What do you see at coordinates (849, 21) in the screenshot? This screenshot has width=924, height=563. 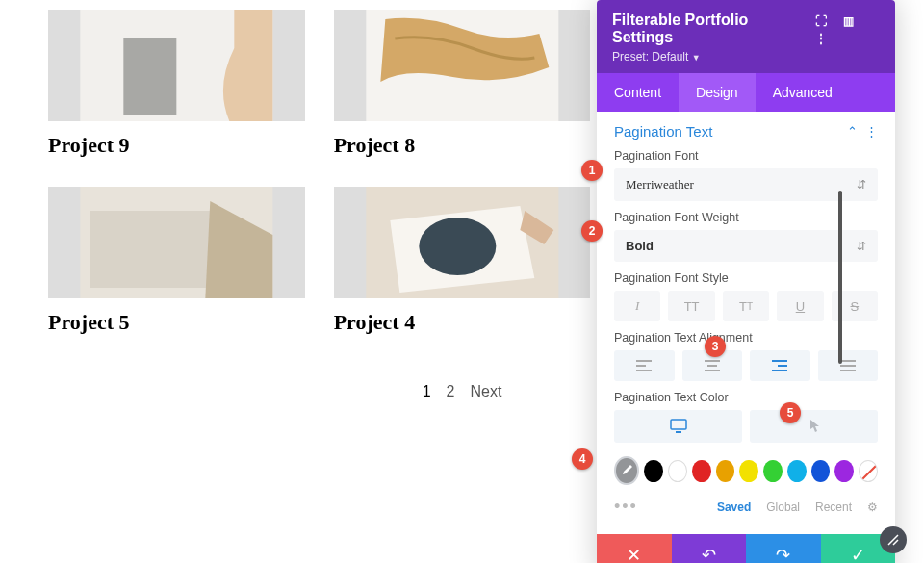 I see `layout-icon: ▥` at bounding box center [849, 21].